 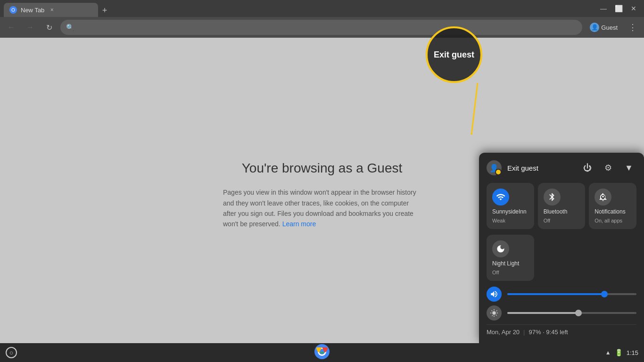 I want to click on window-controls: — ⬜ ✕, so click(x=619, y=8).